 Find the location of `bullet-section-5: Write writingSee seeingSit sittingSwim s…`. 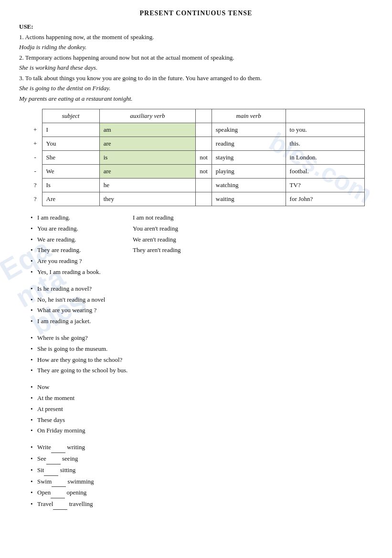

bullet-section-5: Write writingSee seeingSit sittingSwim s… is located at coordinates (201, 476).